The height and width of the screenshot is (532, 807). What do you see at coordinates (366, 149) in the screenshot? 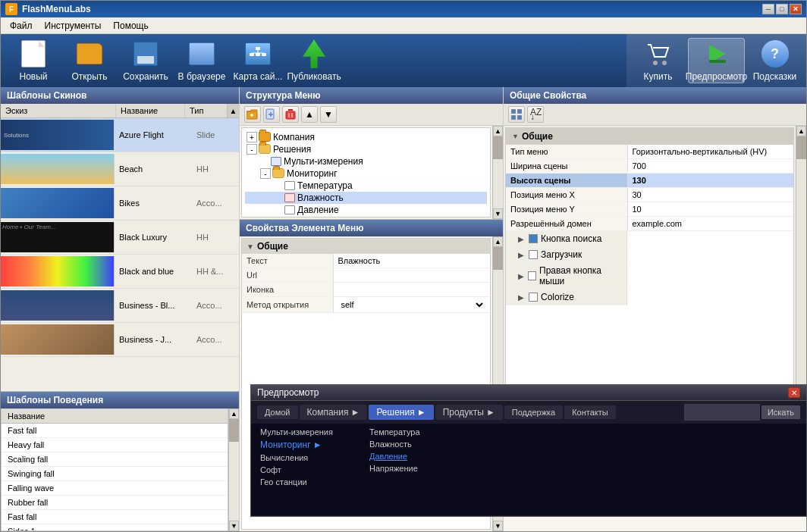
I see `tree-node: - Решения` at bounding box center [366, 149].